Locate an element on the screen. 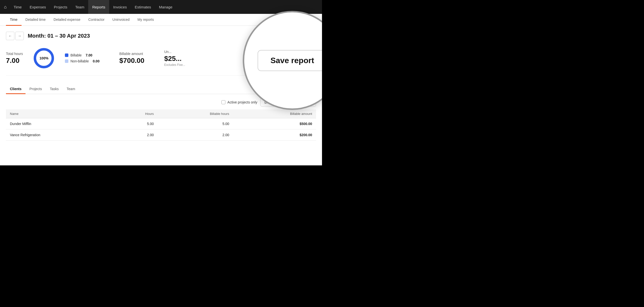 The width and height of the screenshot is (644, 307). billable-amount-value: $700.00 is located at coordinates (132, 61).